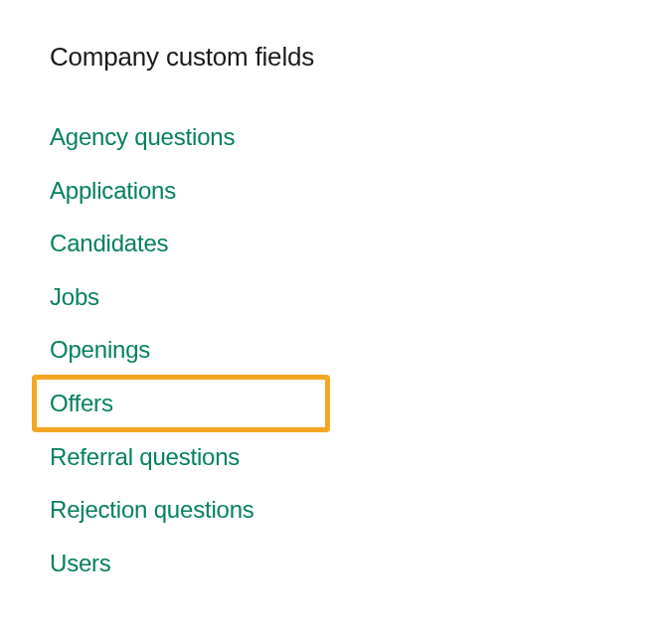 Image resolution: width=672 pixels, height=640 pixels. I want to click on highlight-wrapper: Offers, so click(82, 403).